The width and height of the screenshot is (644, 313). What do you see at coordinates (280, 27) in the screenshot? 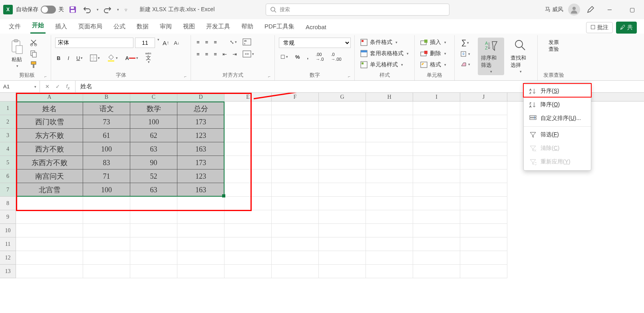
I see `tab-pdf: PDF工具集` at bounding box center [280, 27].